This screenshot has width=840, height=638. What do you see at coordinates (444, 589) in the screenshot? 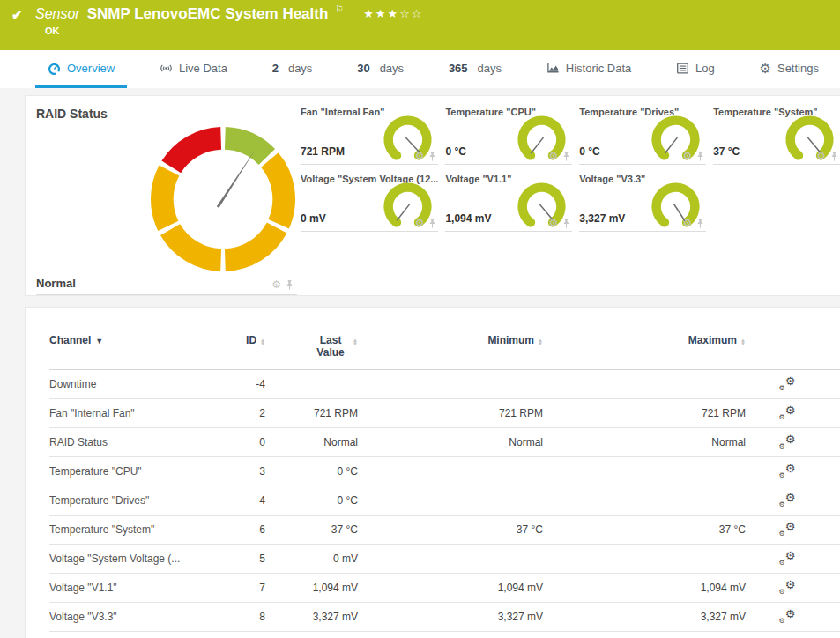
I see `table-row: Voltage "V1.1" 7 1,094 mV 1,094 mV 1,094…` at bounding box center [444, 589].